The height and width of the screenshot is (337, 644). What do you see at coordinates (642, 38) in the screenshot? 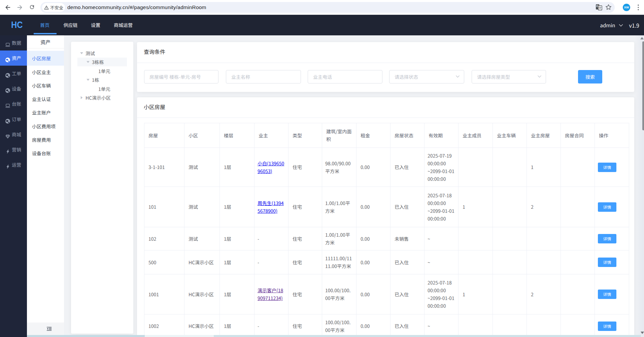
I see `scrollbar-up-arrow` at bounding box center [642, 38].